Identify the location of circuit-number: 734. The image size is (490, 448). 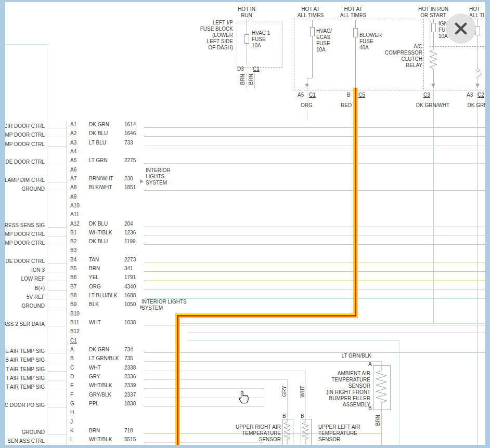
(129, 349).